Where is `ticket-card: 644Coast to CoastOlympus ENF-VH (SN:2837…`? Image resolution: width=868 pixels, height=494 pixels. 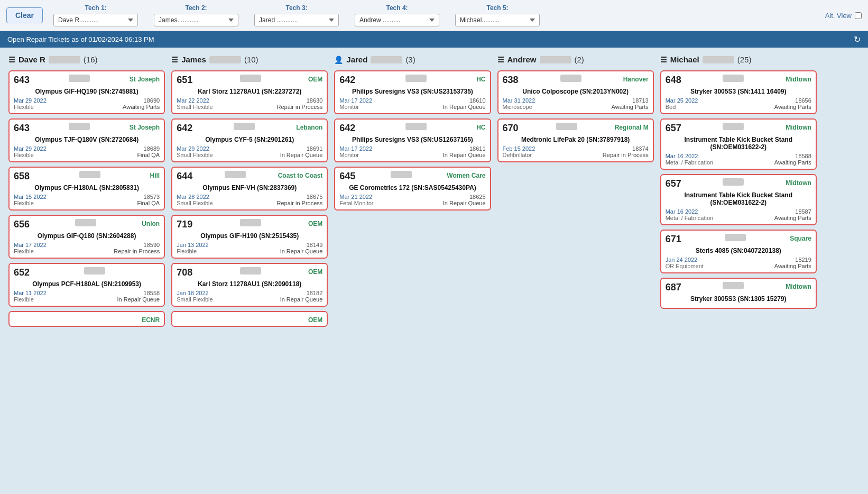 ticket-card: 644Coast to CoastOlympus ENF-VH (SN:2837… is located at coordinates (250, 188).